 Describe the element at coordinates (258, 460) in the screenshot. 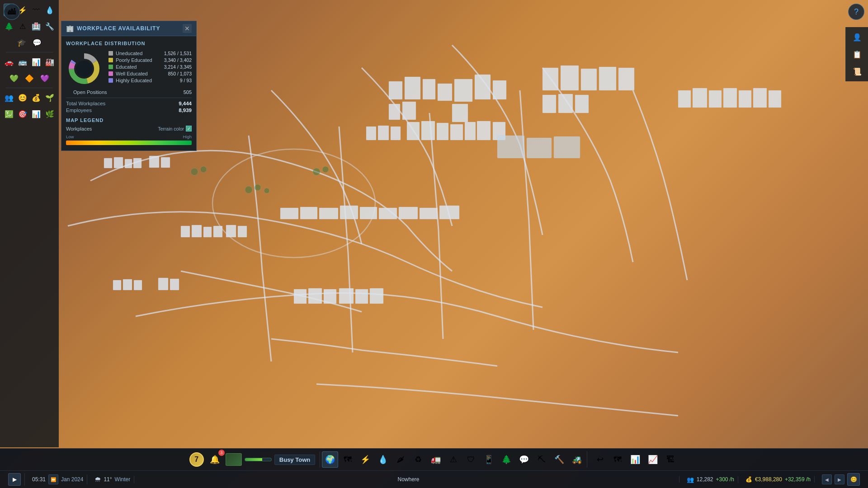

I see `xp-bar` at that location.